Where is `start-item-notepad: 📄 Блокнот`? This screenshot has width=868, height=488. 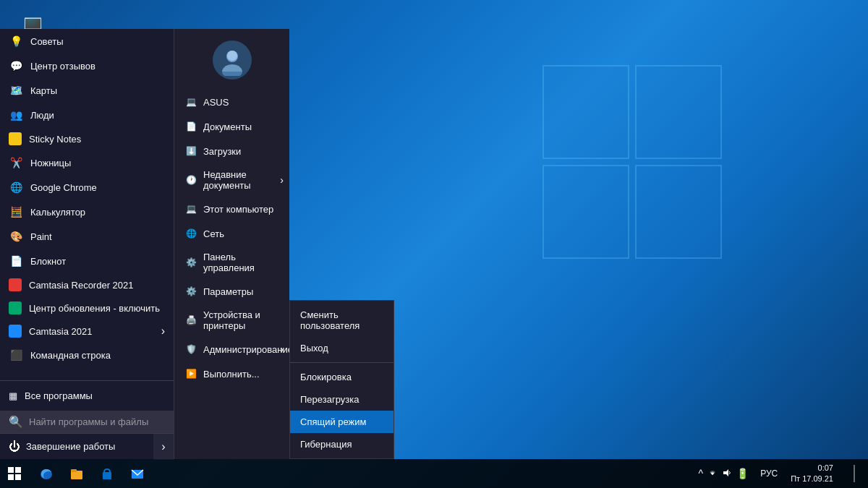
start-item-notepad: 📄 Блокнот is located at coordinates (87, 261).